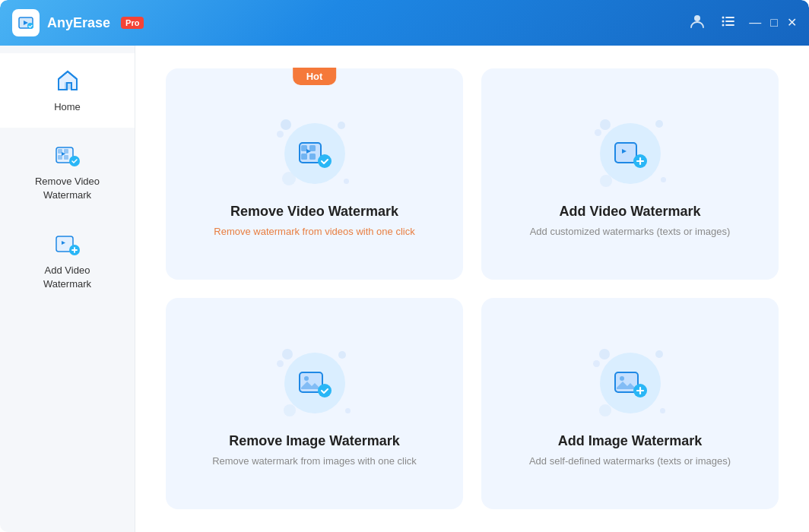 The height and width of the screenshot is (532, 809). Describe the element at coordinates (404, 23) in the screenshot. I see `title-bar: AnyErase Pro — □ ✕` at that location.